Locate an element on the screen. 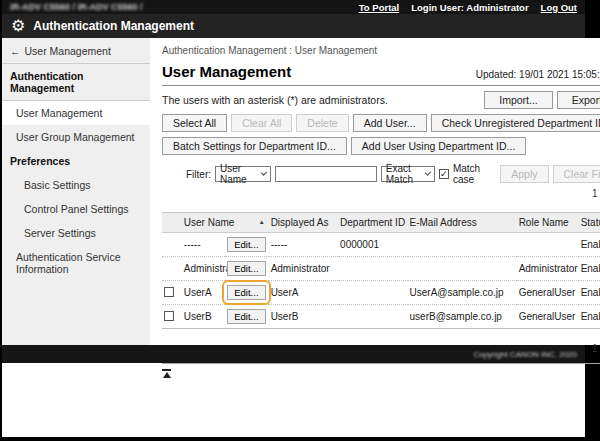  top-links: To Portal Login User: Administrator Log … is located at coordinates (468, 8).